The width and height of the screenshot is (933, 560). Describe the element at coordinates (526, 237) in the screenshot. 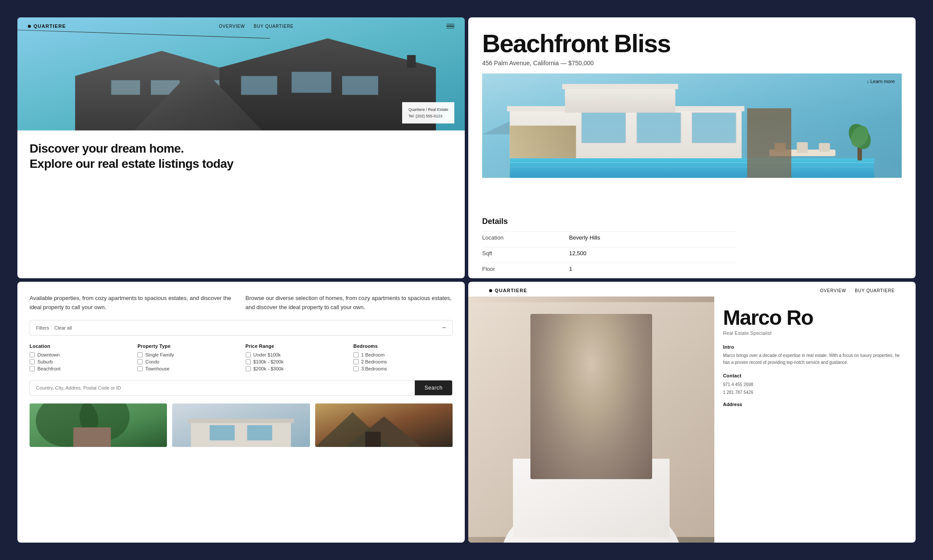

I see `label-location: Location` at that location.